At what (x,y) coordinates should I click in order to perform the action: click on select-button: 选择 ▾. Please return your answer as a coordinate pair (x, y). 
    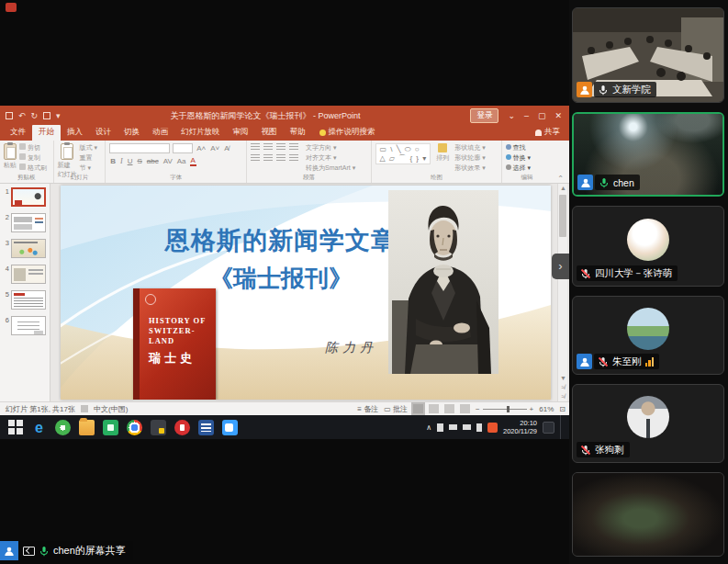
    Looking at the image, I should click on (527, 168).